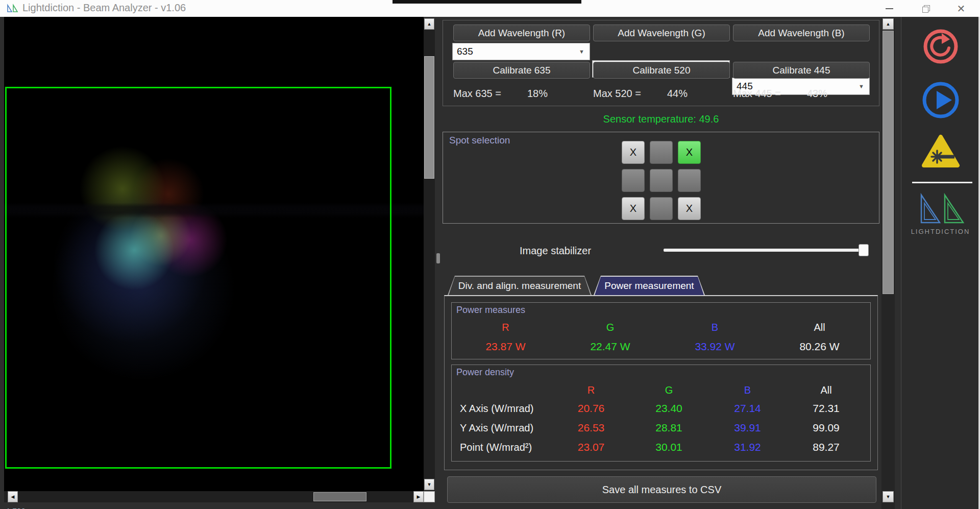 The width and height of the screenshot is (980, 509). I want to click on wavelength-r-value: 635, so click(465, 52).